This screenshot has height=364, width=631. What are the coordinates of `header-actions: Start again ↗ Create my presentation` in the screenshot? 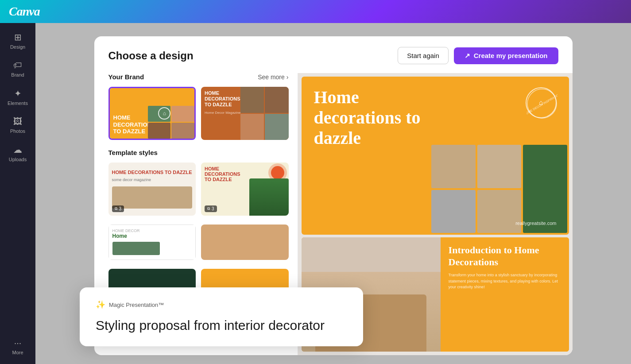 It's located at (478, 56).